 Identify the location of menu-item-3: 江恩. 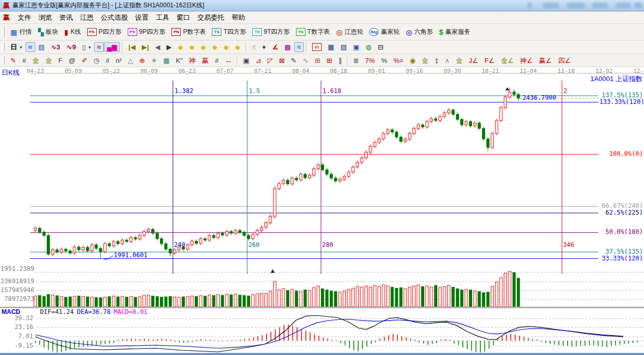
(87, 18).